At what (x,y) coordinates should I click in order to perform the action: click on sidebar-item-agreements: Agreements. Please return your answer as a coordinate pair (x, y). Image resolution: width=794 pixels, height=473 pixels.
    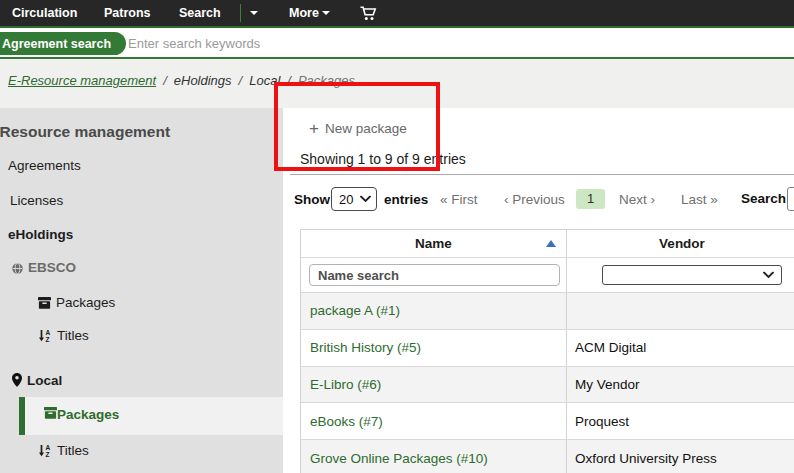
    Looking at the image, I should click on (44, 166).